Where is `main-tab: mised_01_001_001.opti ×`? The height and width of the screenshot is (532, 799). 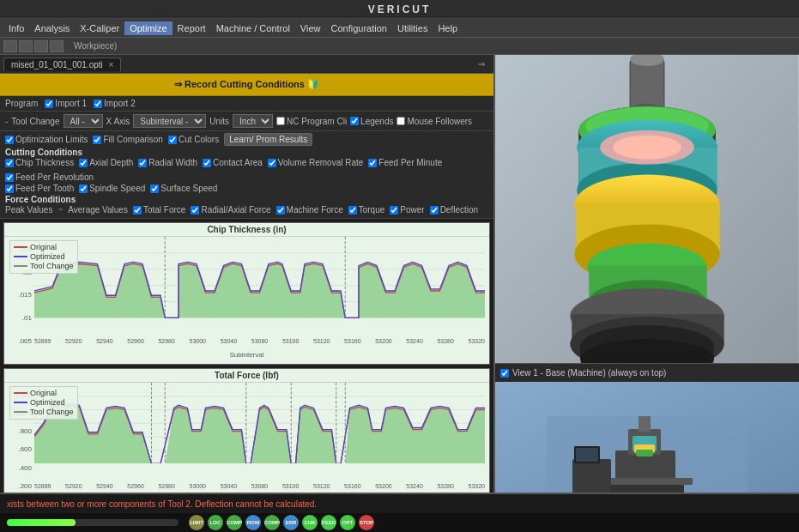
main-tab: mised_01_001_001.opti × is located at coordinates (62, 64).